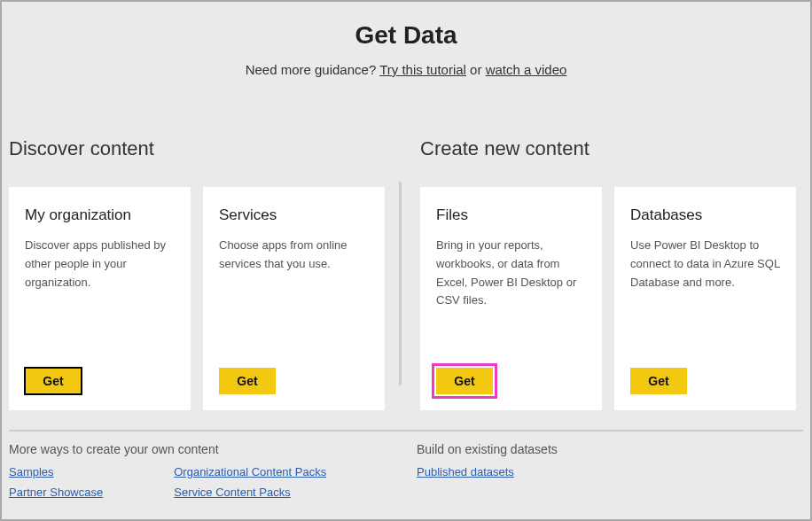 Image resolution: width=812 pixels, height=521 pixels. What do you see at coordinates (202, 470) in the screenshot?
I see `more-ways-column: More ways to create your own content Sam…` at bounding box center [202, 470].